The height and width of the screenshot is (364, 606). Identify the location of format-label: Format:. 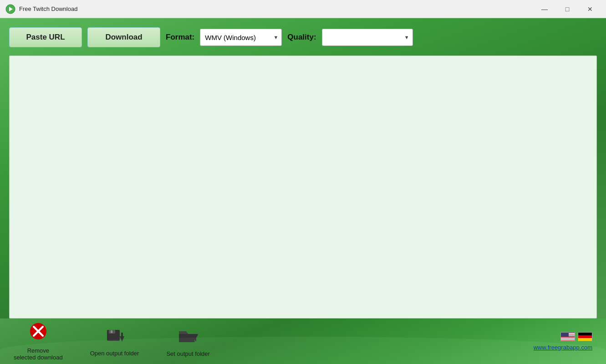
(180, 37).